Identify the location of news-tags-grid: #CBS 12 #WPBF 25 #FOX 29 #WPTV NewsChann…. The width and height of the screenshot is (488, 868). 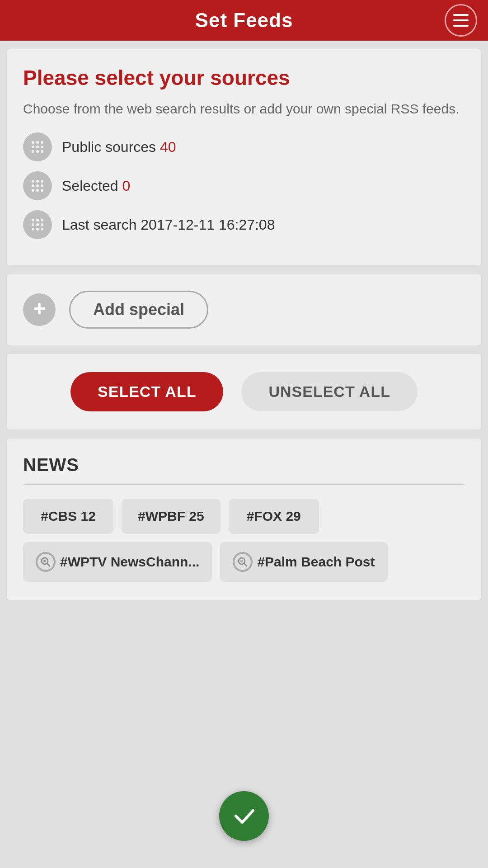
(244, 540).